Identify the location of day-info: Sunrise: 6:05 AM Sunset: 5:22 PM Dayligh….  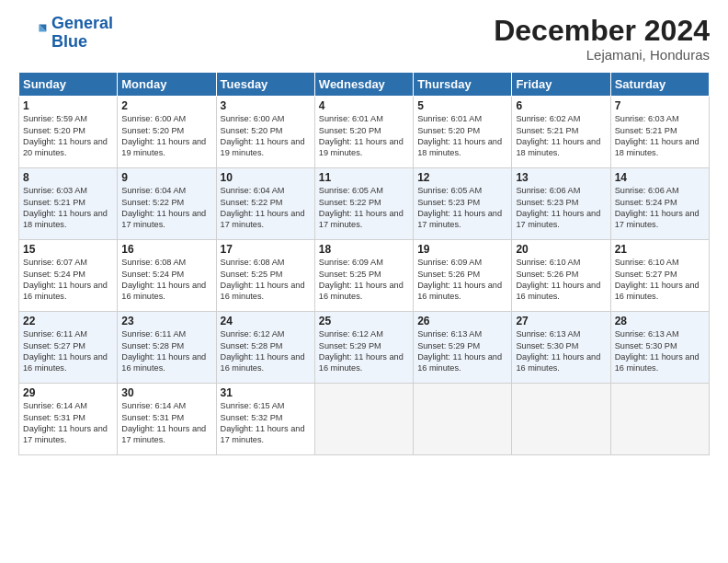
(364, 208).